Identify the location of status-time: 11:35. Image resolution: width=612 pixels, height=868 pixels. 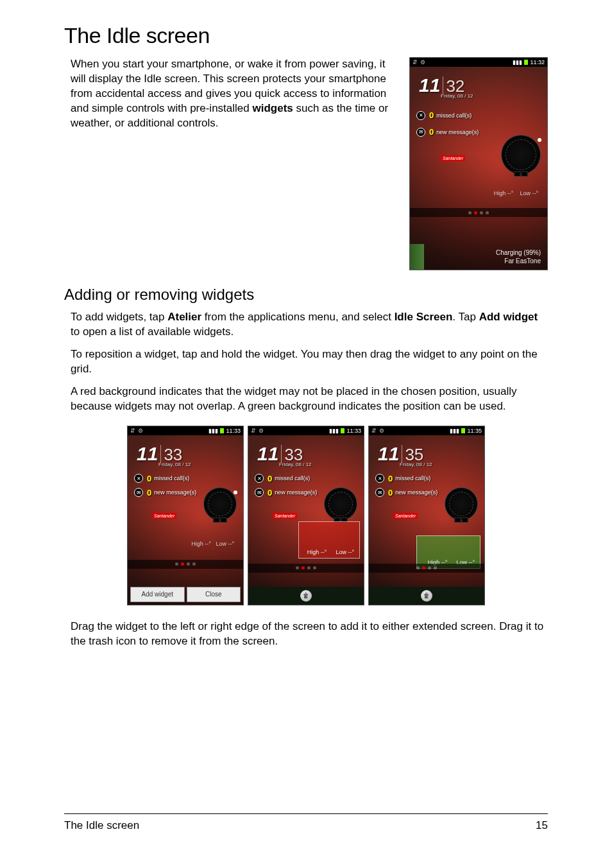
(475, 431).